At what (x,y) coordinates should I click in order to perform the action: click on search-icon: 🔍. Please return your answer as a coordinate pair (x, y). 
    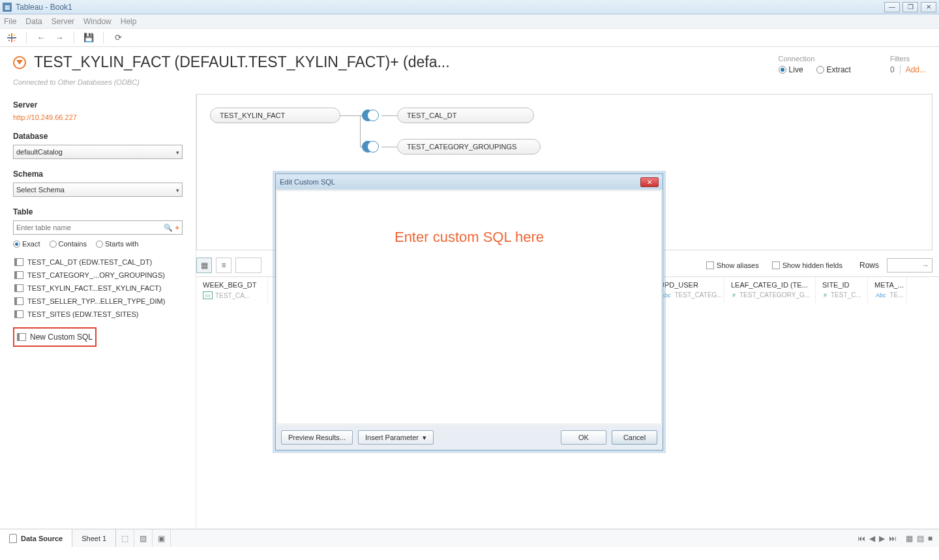
    Looking at the image, I should click on (168, 228).